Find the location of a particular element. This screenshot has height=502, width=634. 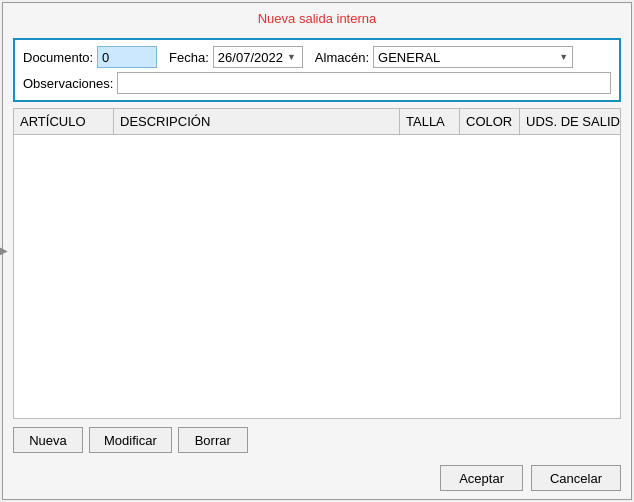

action-buttons-row: Nueva Modificar Borrar is located at coordinates (317, 440).